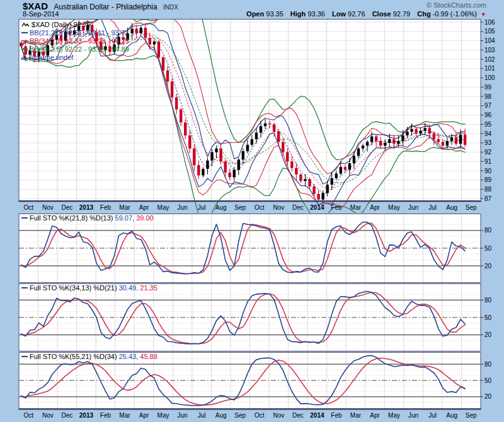 The width and height of the screenshot is (504, 422). I want to click on low-label: Low, so click(339, 14).